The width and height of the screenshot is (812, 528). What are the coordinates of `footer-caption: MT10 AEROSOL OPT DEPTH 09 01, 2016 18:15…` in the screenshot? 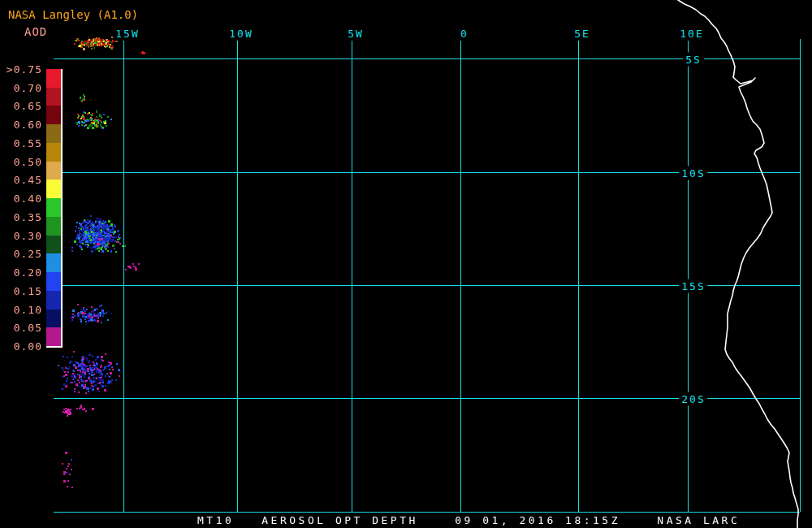 It's located at (469, 520).